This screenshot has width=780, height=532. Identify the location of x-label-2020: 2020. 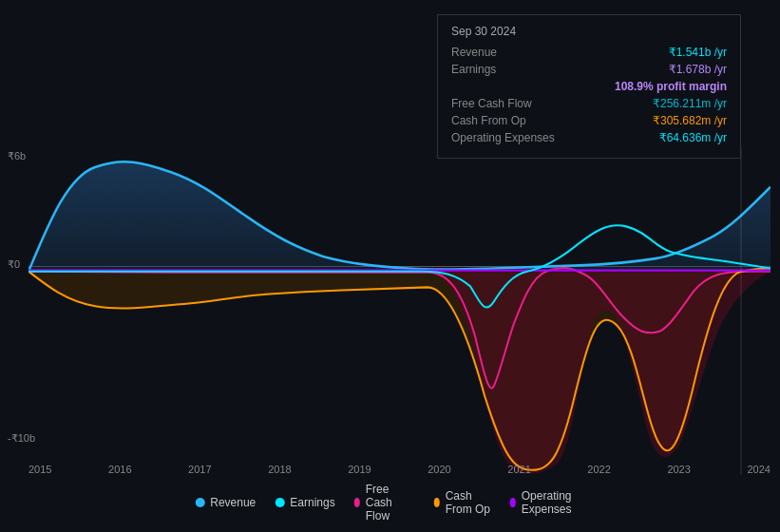
(439, 469).